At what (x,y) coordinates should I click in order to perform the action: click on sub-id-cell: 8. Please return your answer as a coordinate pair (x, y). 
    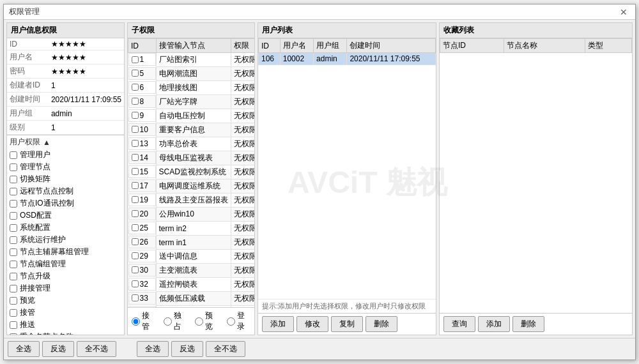
    Looking at the image, I should click on (142, 102).